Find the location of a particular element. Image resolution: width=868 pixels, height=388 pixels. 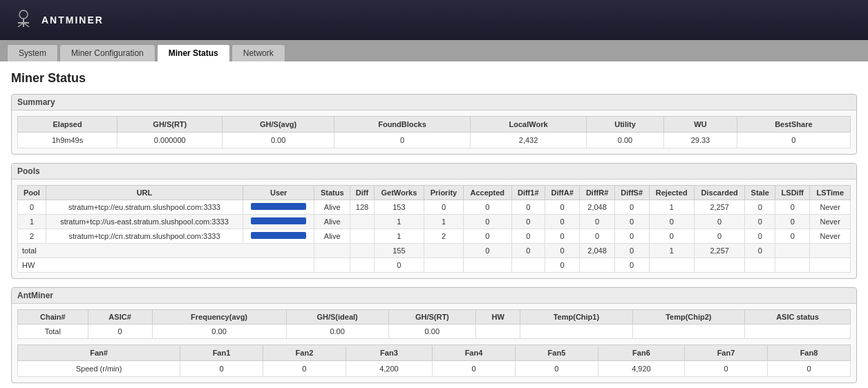

fan-header-fan3: Fan3 is located at coordinates (388, 353).